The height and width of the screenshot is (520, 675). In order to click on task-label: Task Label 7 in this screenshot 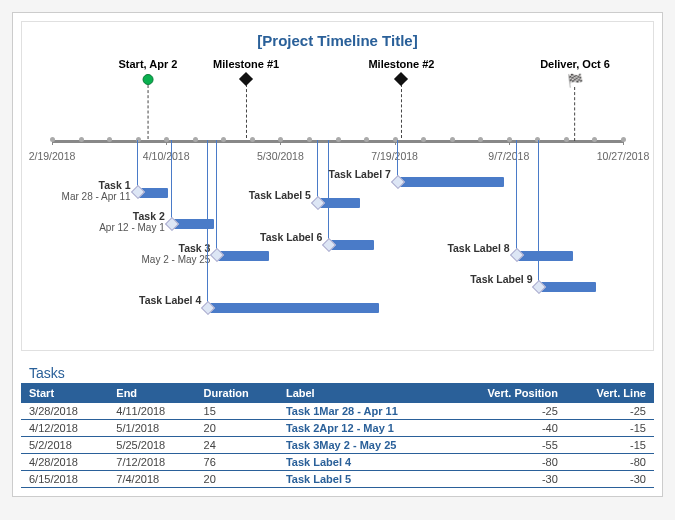, I will do `click(363, 174)`.